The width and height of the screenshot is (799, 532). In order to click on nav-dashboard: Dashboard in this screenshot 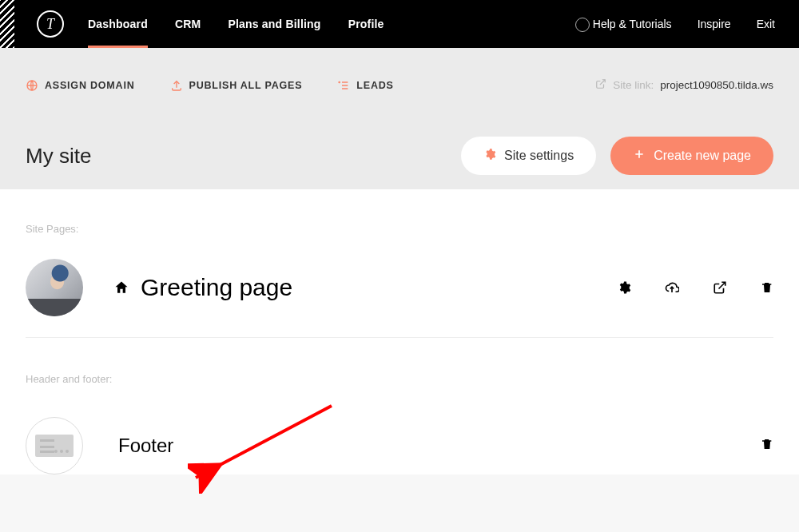, I will do `click(118, 24)`.